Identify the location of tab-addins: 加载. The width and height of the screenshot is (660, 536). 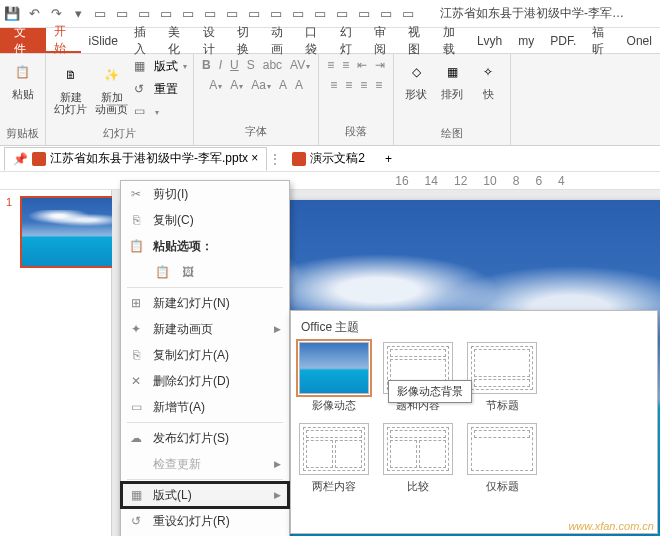
(452, 40).